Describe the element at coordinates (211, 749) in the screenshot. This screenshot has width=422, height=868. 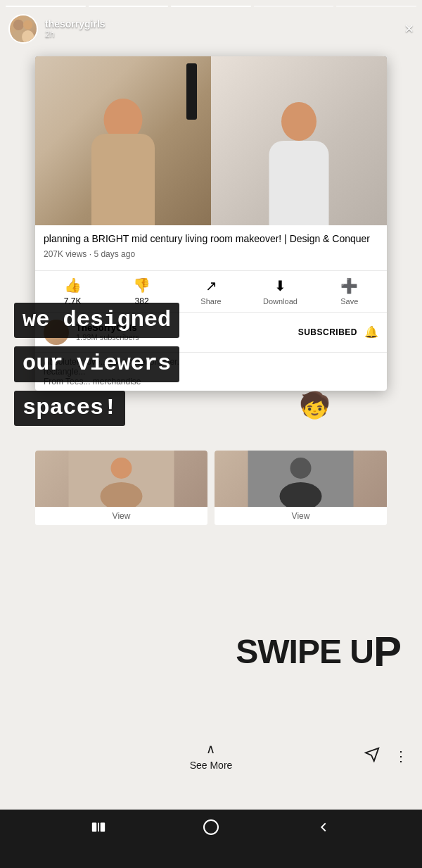
I see `chevron-up-icon: ∧` at that location.